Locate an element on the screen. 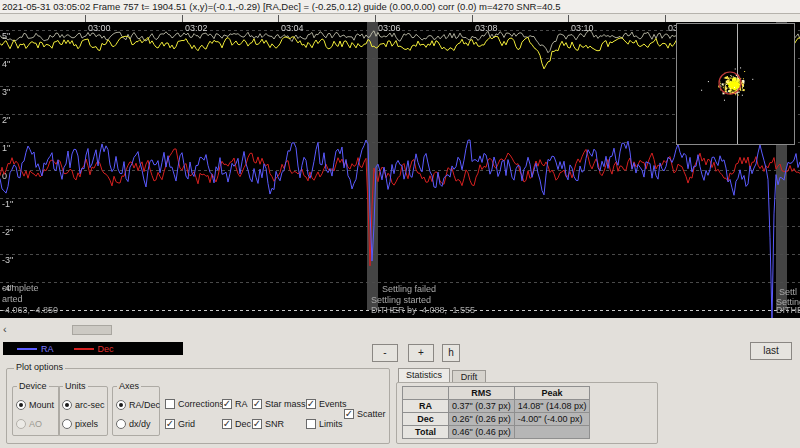 Image resolution: width=800 pixels, height=448 pixels. graph-legend: RA Dec is located at coordinates (93, 348).